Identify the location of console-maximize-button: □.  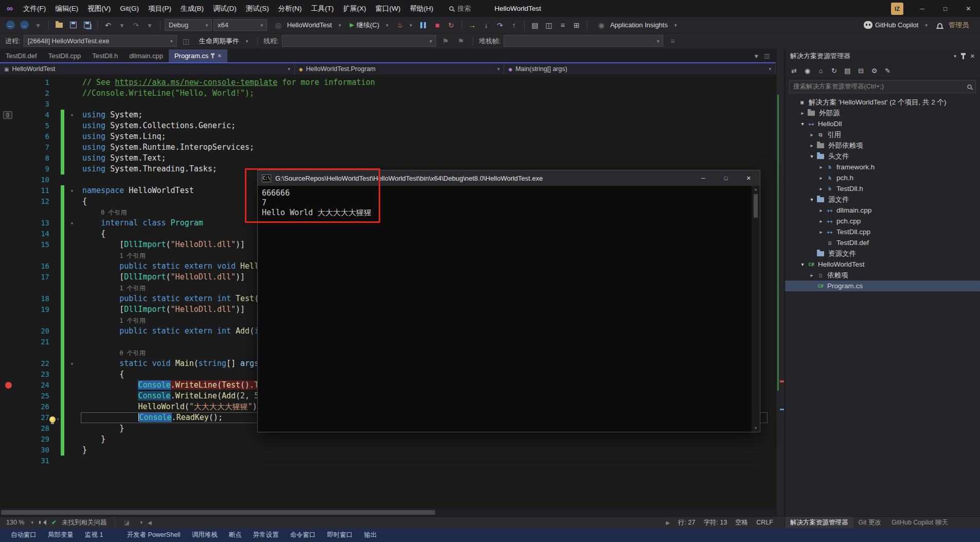
(726, 178).